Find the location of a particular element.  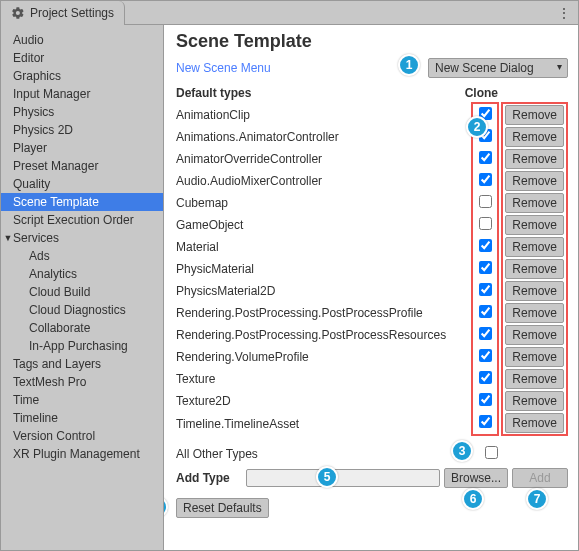

sidebar-item-version-control: Version Control is located at coordinates (82, 436).